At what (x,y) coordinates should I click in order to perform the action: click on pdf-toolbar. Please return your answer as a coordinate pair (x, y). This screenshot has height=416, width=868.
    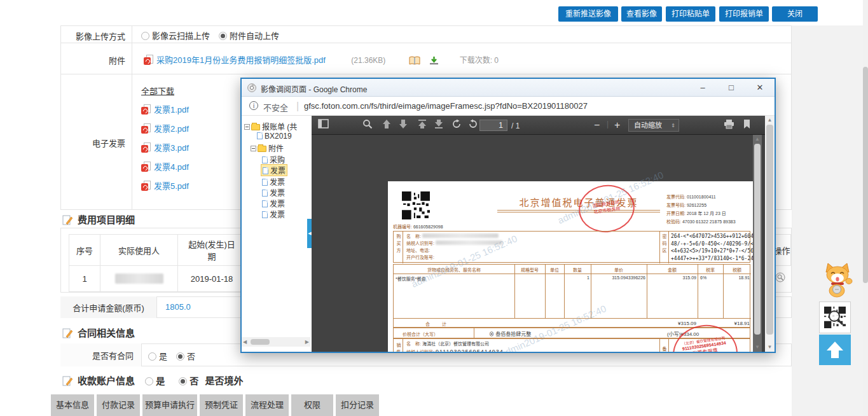
    Looking at the image, I should click on (538, 125).